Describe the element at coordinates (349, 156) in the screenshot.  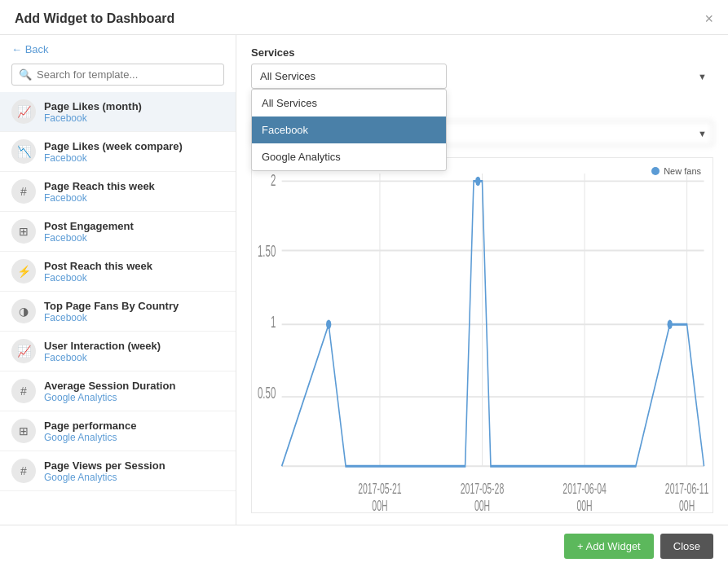
I see `dropdown-option-google-analytics: Google Analytics` at that location.